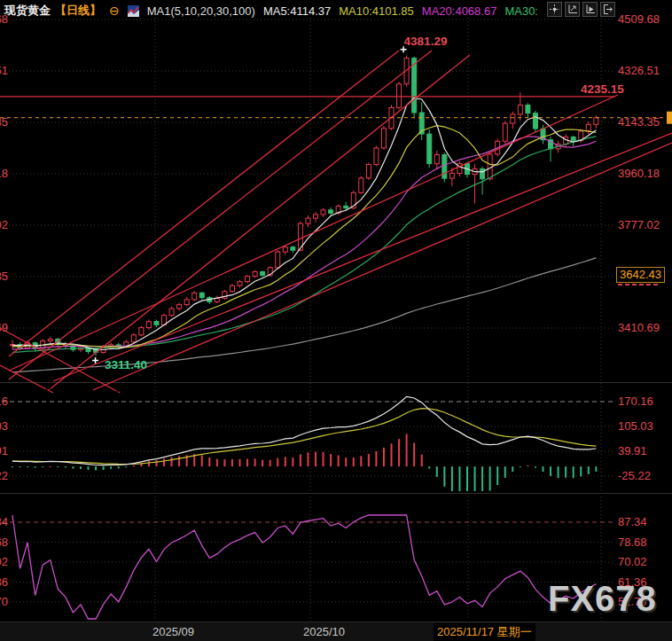  Describe the element at coordinates (633, 450) in the screenshot. I see `svg-text: 39.91` at that location.